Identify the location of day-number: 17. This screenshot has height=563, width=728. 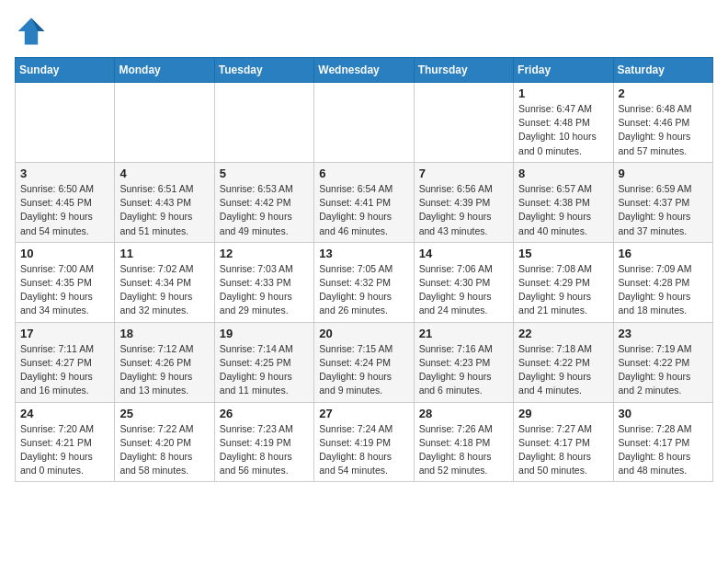
(64, 333).